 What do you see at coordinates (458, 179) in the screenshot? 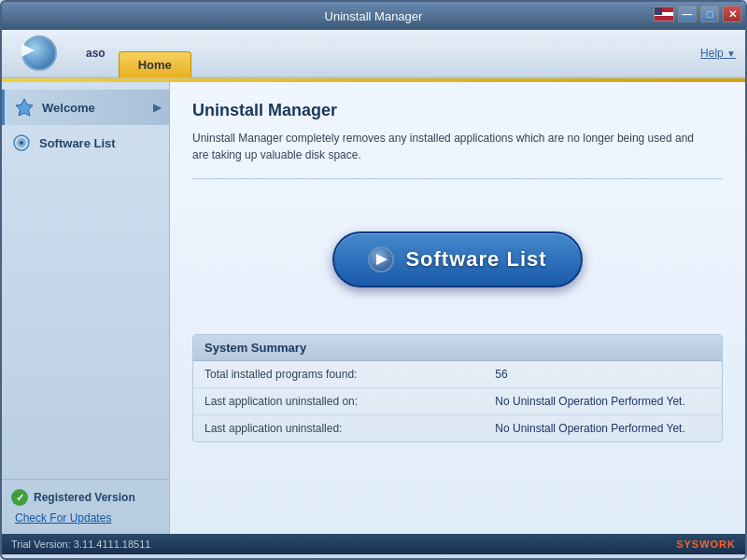
I see `divider` at bounding box center [458, 179].